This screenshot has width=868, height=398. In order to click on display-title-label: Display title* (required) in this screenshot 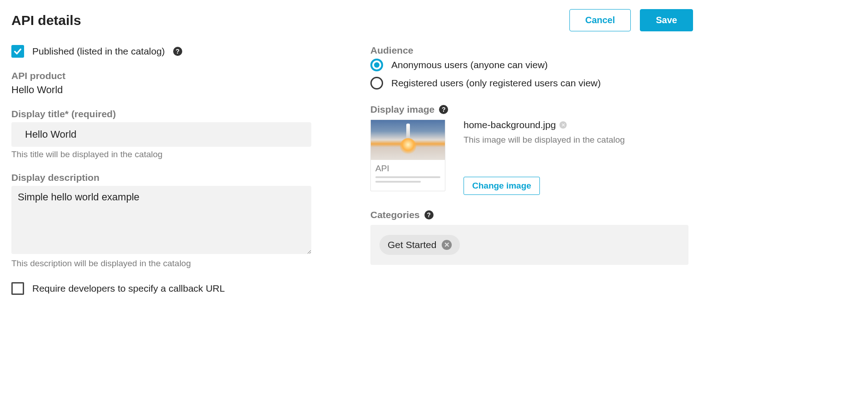, I will do `click(161, 114)`.